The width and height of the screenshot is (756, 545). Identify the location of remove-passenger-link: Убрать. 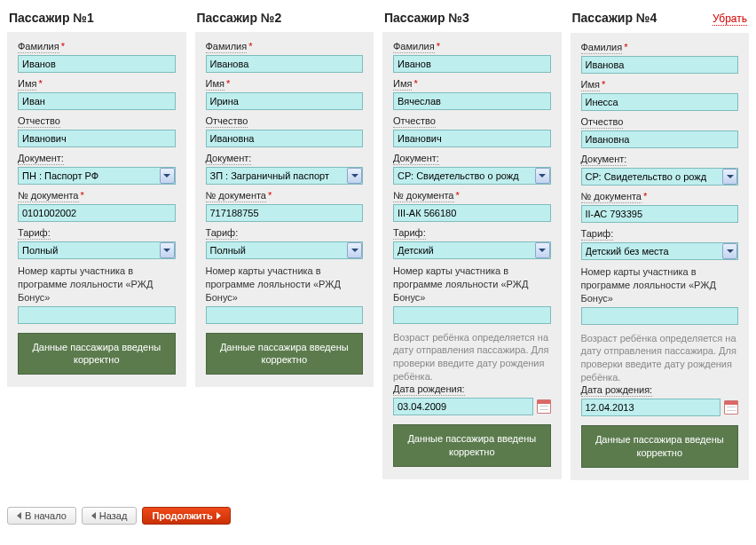
(729, 20).